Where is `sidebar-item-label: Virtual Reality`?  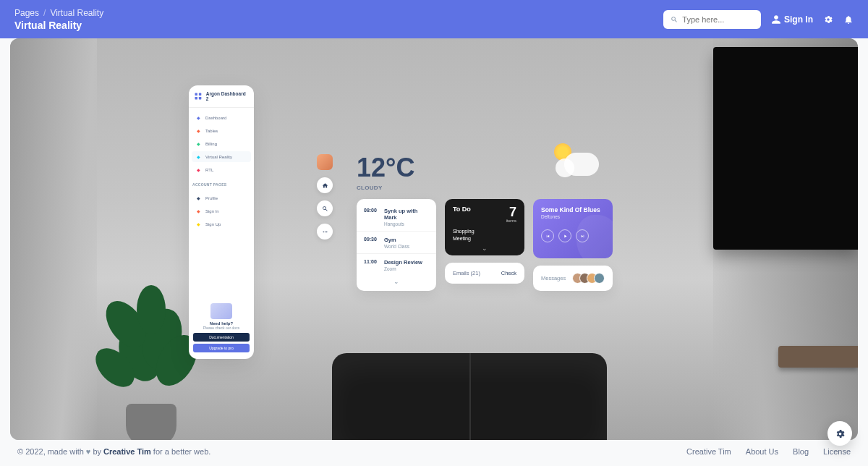
sidebar-item-label: Virtual Reality is located at coordinates (218, 157).